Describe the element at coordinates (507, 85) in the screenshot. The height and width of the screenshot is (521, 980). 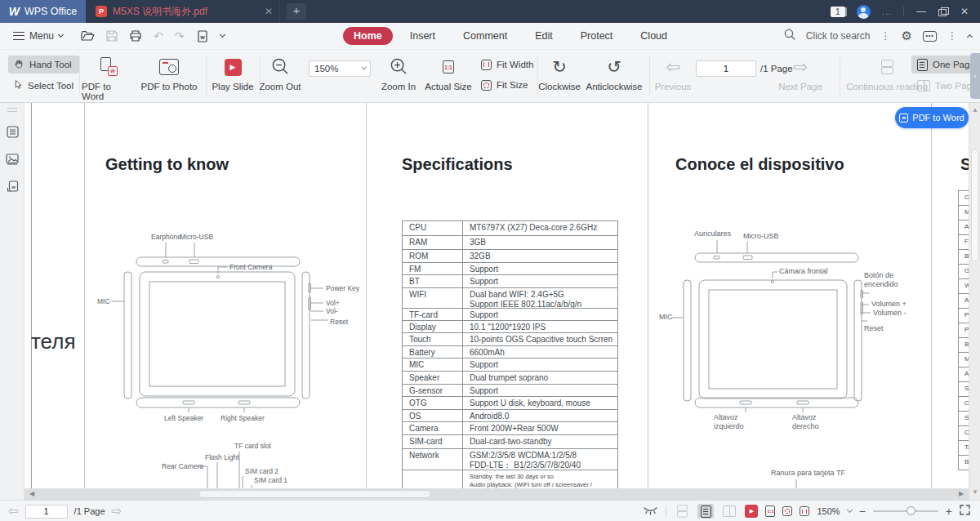
I see `fit-size-button: Fit Size` at that location.